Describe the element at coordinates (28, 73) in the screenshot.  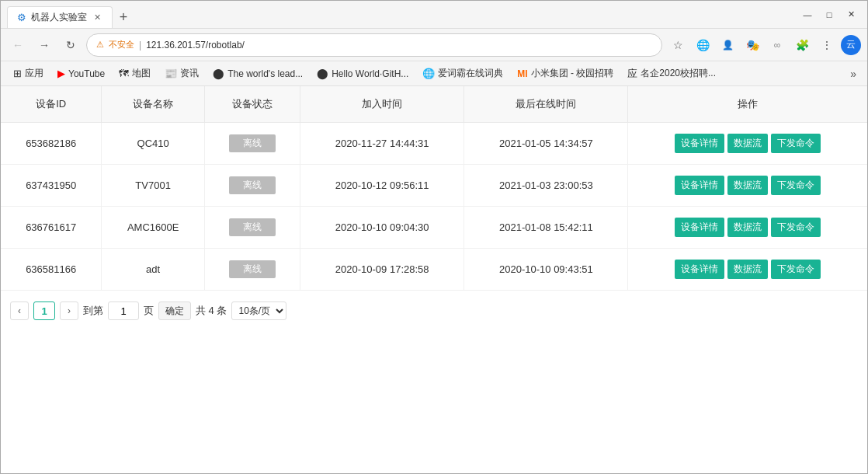
I see `bookmark-apps: ⊞ 应用` at that location.